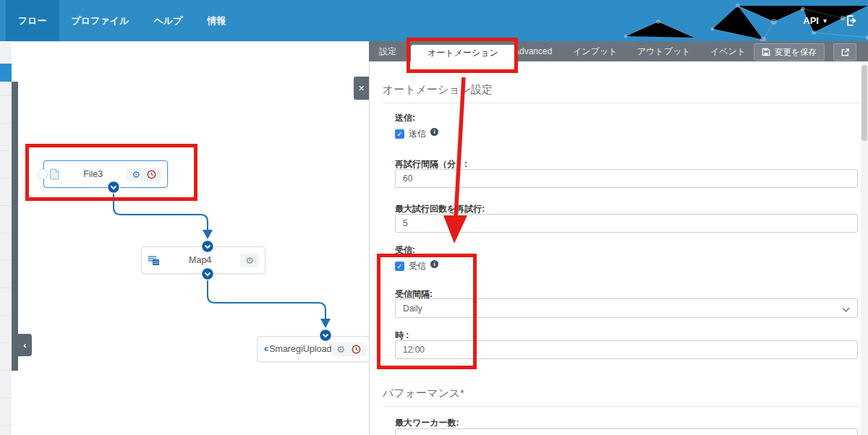  I want to click on collapsed-palette-rail, so click(6, 238).